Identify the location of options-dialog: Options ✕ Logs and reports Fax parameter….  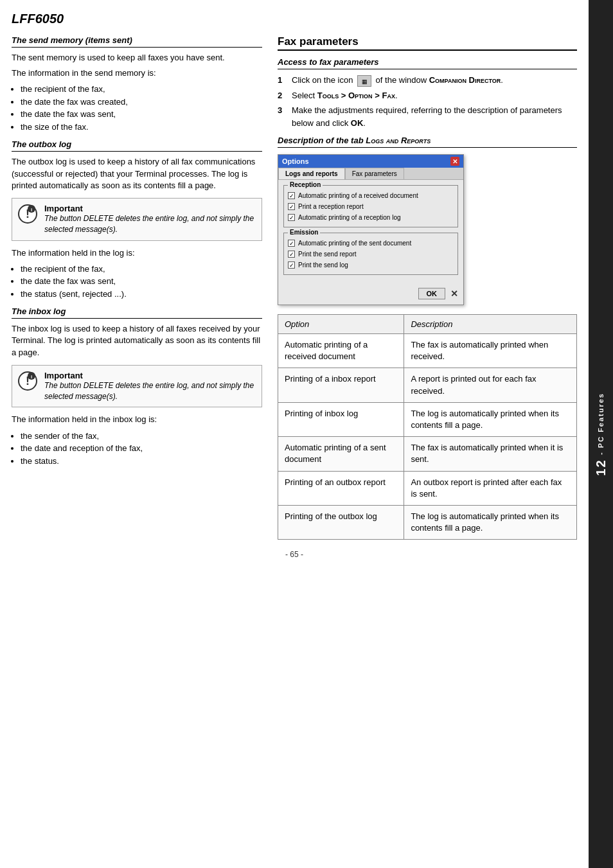
(371, 230).